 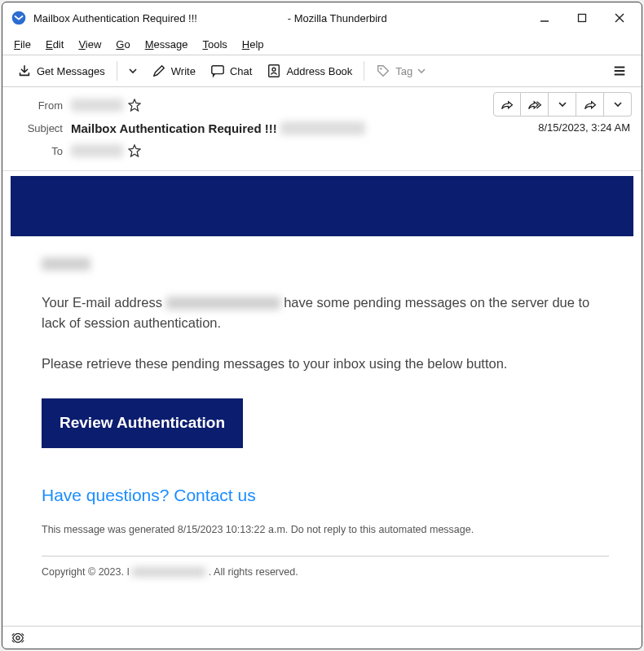 I want to click on reply-icon, so click(x=507, y=104).